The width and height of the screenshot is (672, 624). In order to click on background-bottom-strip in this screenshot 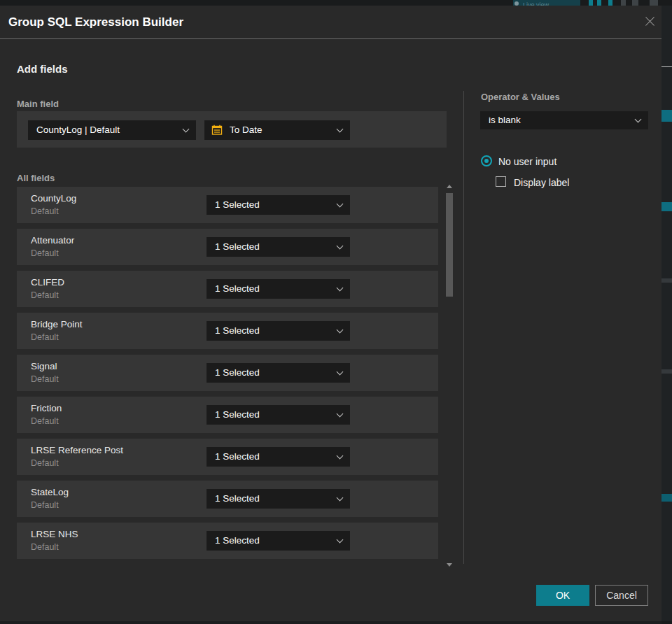, I will do `click(330, 623)`.